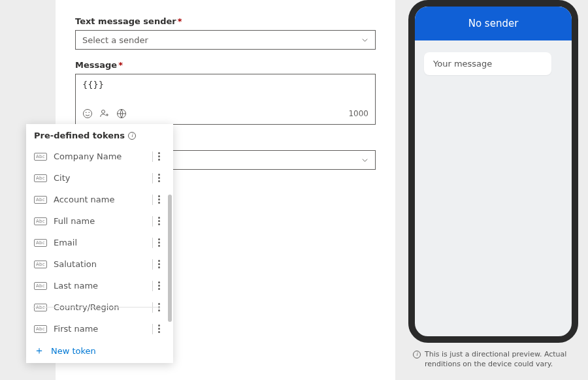  What do you see at coordinates (463, 64) in the screenshot?
I see `bubble-text: Your message` at bounding box center [463, 64].